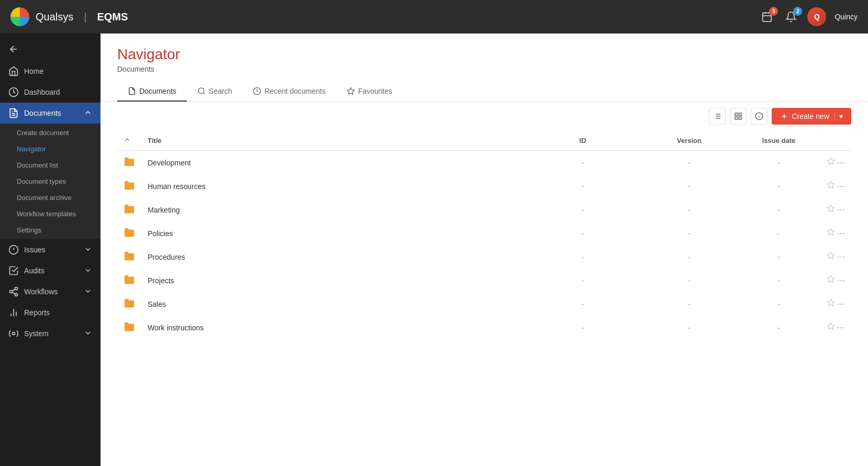 The height and width of the screenshot is (466, 868). Describe the element at coordinates (50, 198) in the screenshot. I see `sidebar-item-document-archive: Document archive` at that location.